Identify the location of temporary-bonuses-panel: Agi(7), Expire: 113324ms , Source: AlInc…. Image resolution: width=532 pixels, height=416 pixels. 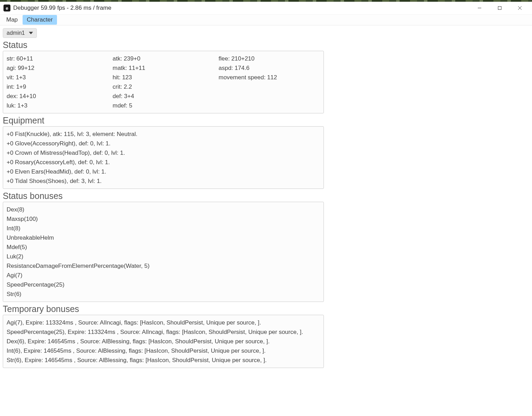
(163, 342).